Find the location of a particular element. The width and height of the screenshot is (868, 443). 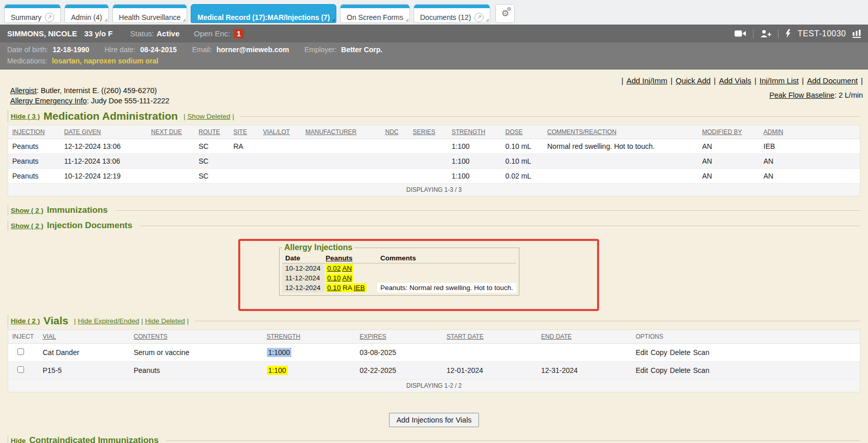

cell-modified-by: AN is located at coordinates (729, 162).